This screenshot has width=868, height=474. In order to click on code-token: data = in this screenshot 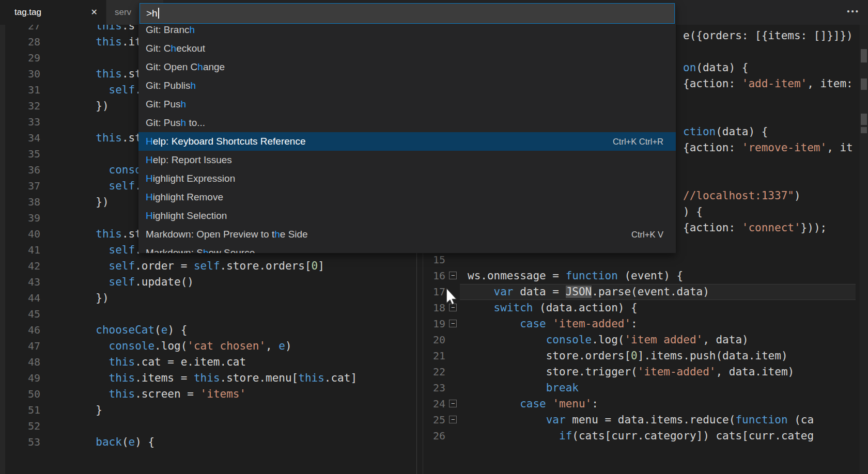, I will do `click(539, 292)`.